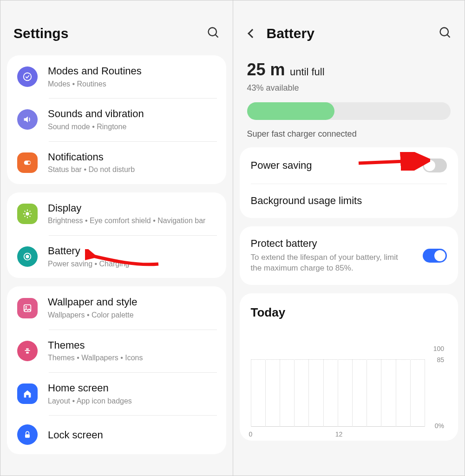  What do you see at coordinates (27, 214) in the screenshot?
I see `display-icon` at bounding box center [27, 214].